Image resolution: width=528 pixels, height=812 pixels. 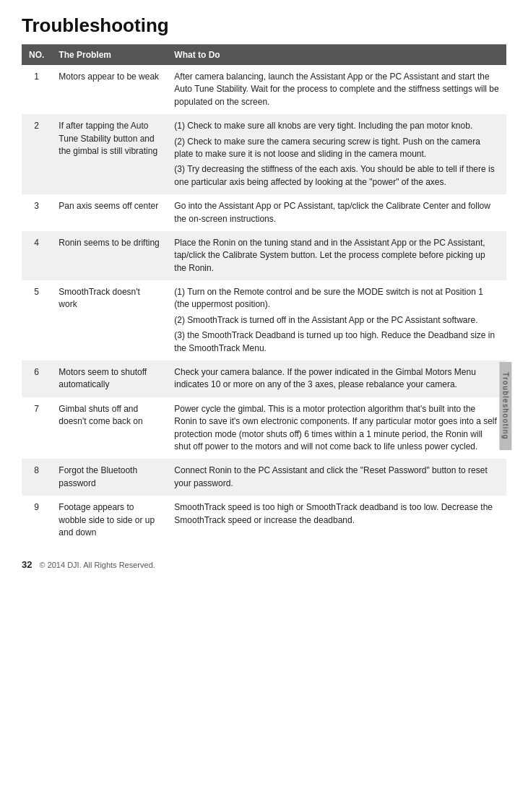 I want to click on cell-solution: After camera balancing, launch the Assis…, so click(x=337, y=90).